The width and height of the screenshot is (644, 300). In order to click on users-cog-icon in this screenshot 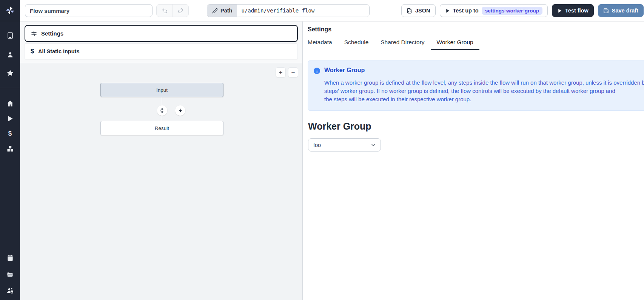, I will do `click(10, 291)`.